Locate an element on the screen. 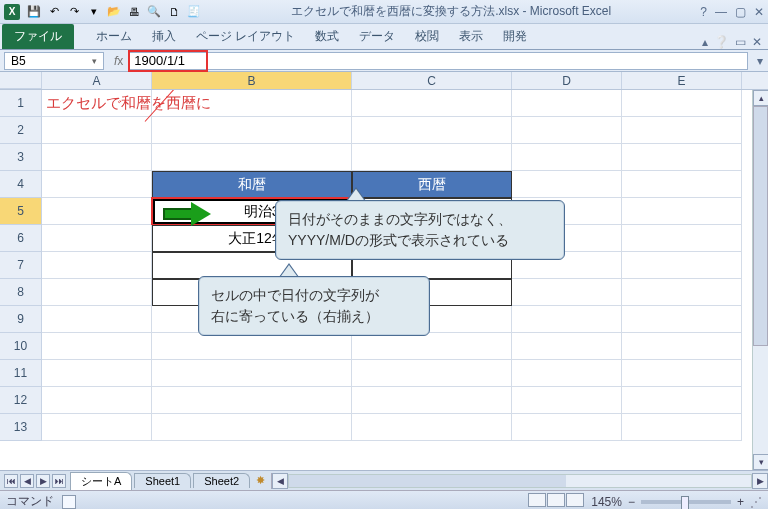 Image resolution: width=768 pixels, height=509 pixels. new-icon: 🗋 is located at coordinates (174, 12).